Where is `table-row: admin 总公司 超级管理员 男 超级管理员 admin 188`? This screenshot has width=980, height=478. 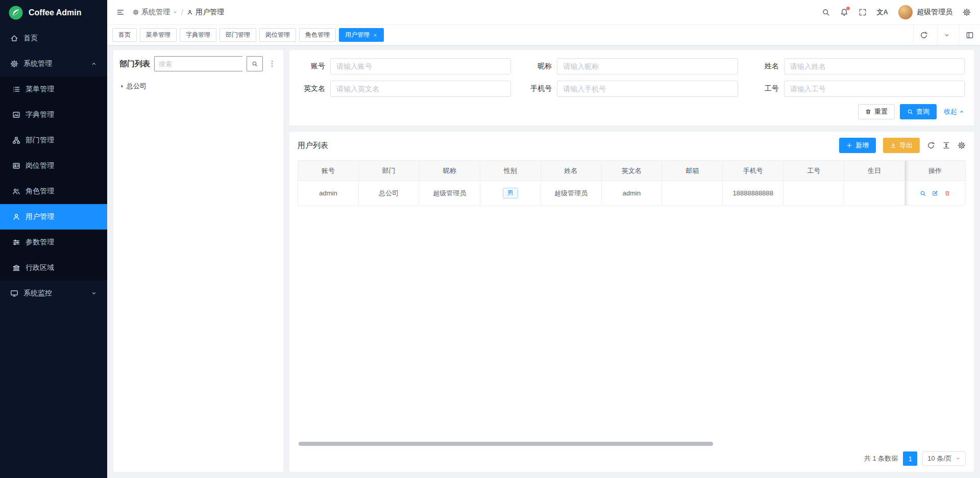 table-row: admin 总公司 超级管理员 男 超级管理员 admin 188 is located at coordinates (632, 193).